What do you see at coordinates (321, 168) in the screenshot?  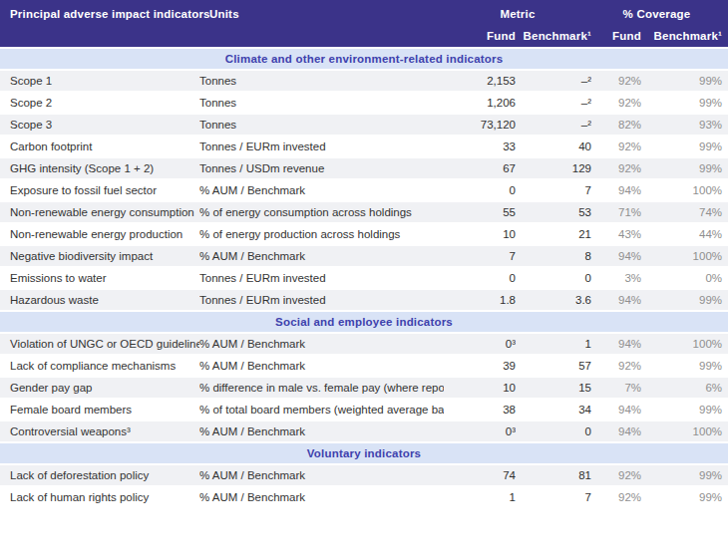 I see `units-cell: Tonnes / USDm revenue` at bounding box center [321, 168].